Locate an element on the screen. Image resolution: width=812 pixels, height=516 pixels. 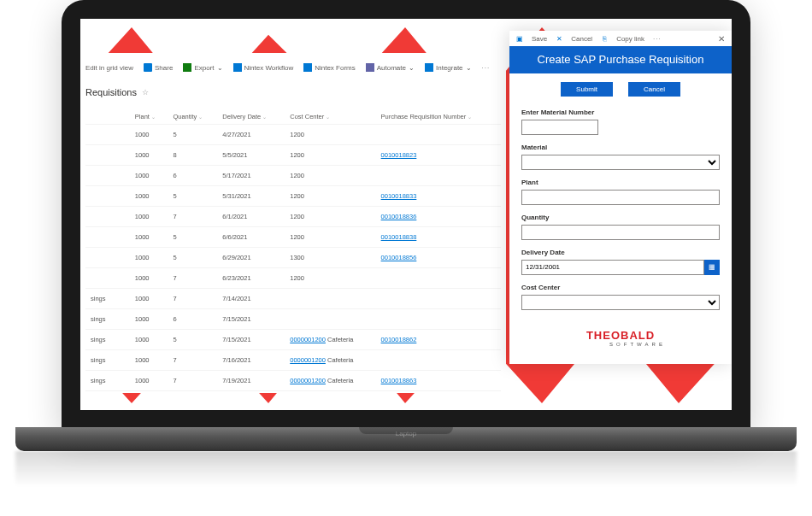
table-row: sings100057/15/20210000001200 Cafeteria0… is located at coordinates (293, 340).